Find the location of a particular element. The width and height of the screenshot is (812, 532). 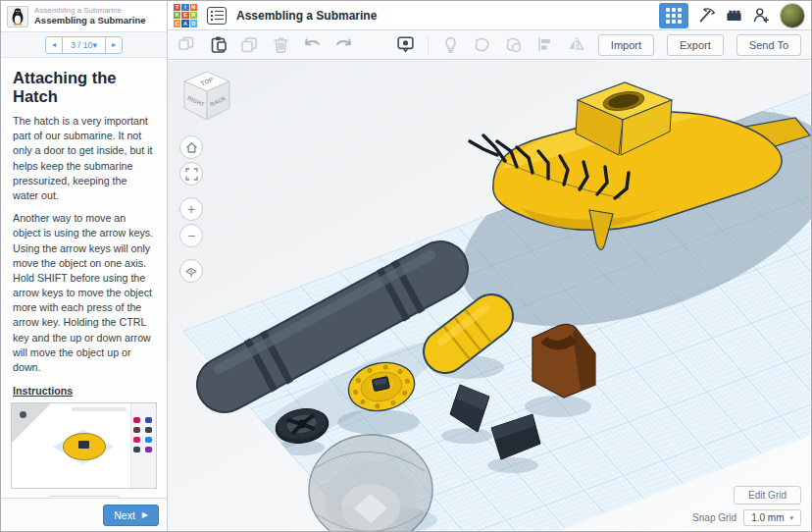

minecraft-pickaxe-icon is located at coordinates (706, 16).